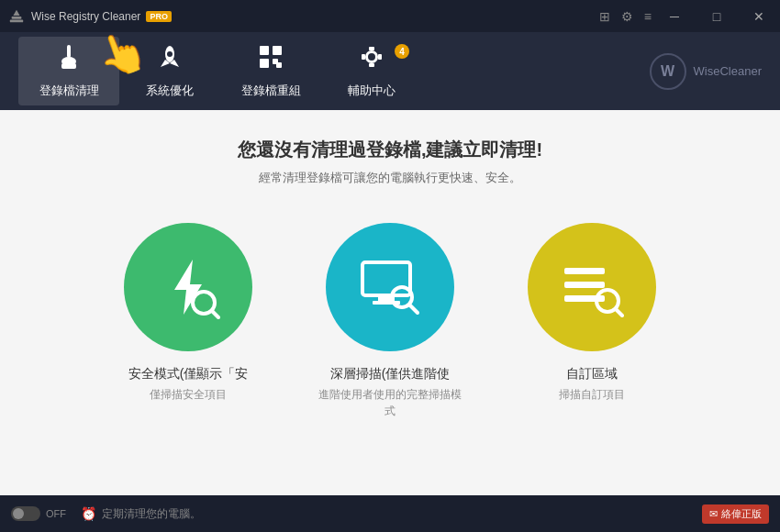  Describe the element at coordinates (390, 178) in the screenshot. I see `main-subtitle: 經常清理登錄檔可讓您的電腦執行更快速、安全。` at that location.